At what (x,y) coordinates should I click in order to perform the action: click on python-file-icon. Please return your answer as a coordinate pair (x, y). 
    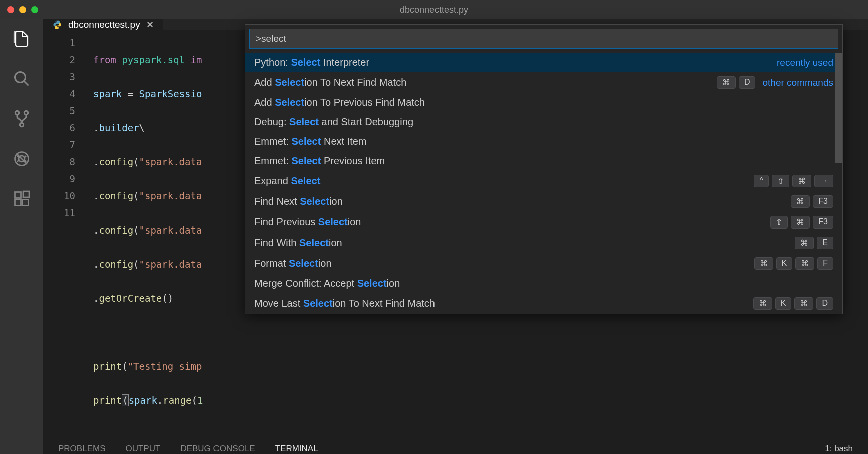
    Looking at the image, I should click on (57, 25).